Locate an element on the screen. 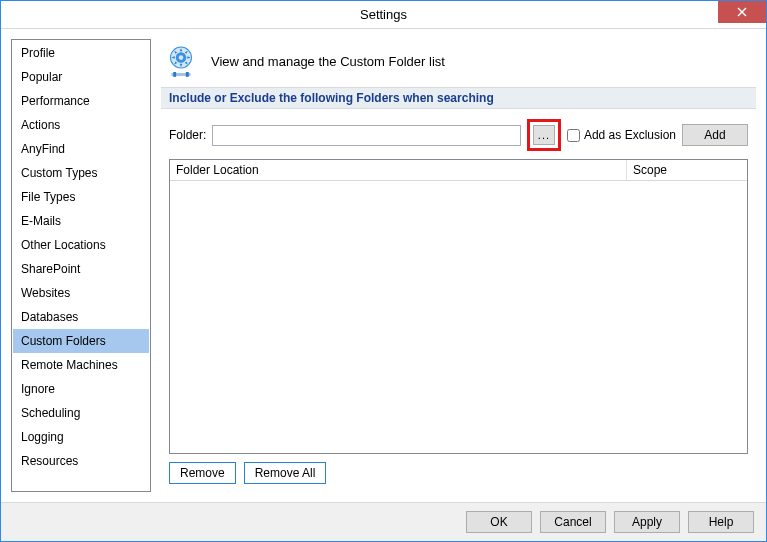  close-icon is located at coordinates (742, 12).